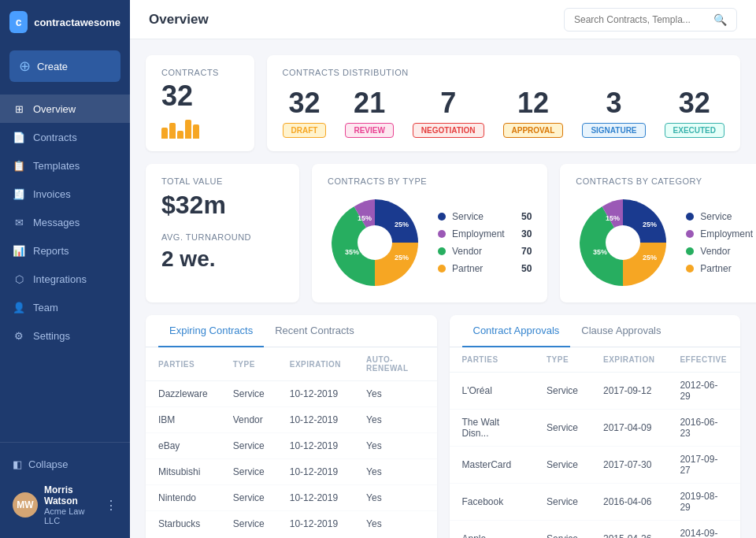  Describe the element at coordinates (65, 222) in the screenshot. I see `sidebar-item-messages: ✉ Messages` at that location.